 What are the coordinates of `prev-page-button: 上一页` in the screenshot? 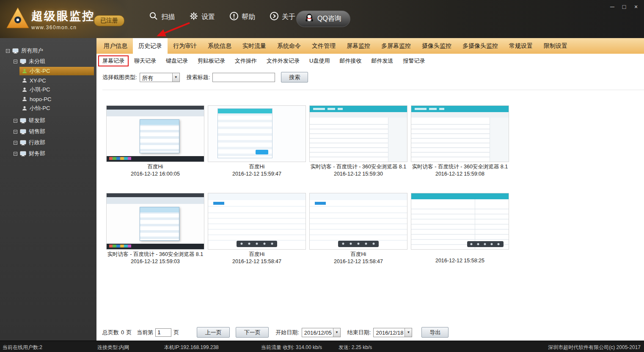 It's located at (213, 333).